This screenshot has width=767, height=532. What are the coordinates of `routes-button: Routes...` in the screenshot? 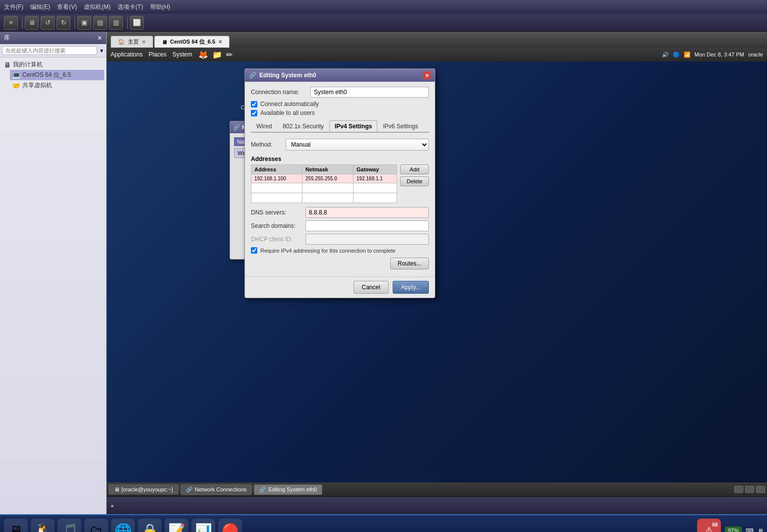 It's located at (410, 264).